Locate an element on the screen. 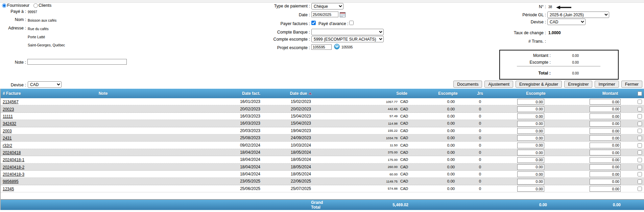 Image resolution: width=644 pixels, height=212 pixels. invoice-link: 20240418-1 is located at coordinates (14, 160).